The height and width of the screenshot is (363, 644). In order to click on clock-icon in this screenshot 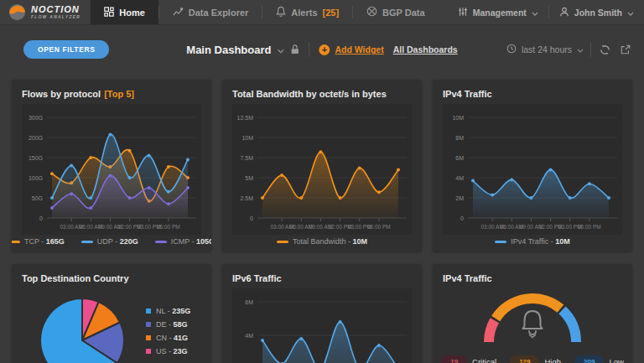, I will do `click(512, 49)`.